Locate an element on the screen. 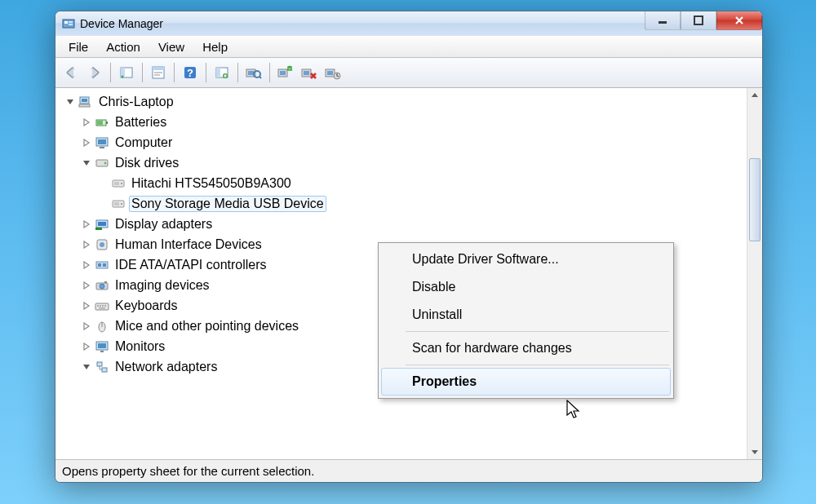 The image size is (816, 504). context-menu-scan: Scan for hardware changes is located at coordinates (526, 348).